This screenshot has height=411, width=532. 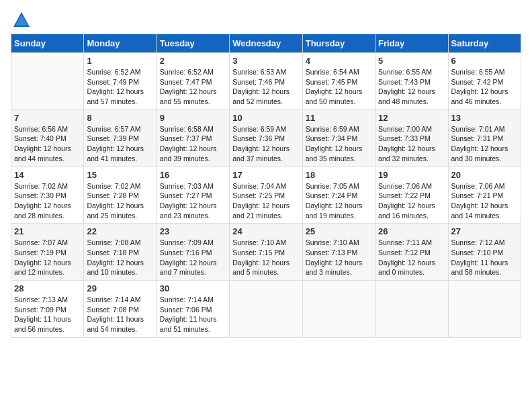 What do you see at coordinates (120, 195) in the screenshot?
I see `calendar-cell: 15Sunrise: 7:02 AM Sunset: 7:28 PM Dayli…` at bounding box center [120, 195].